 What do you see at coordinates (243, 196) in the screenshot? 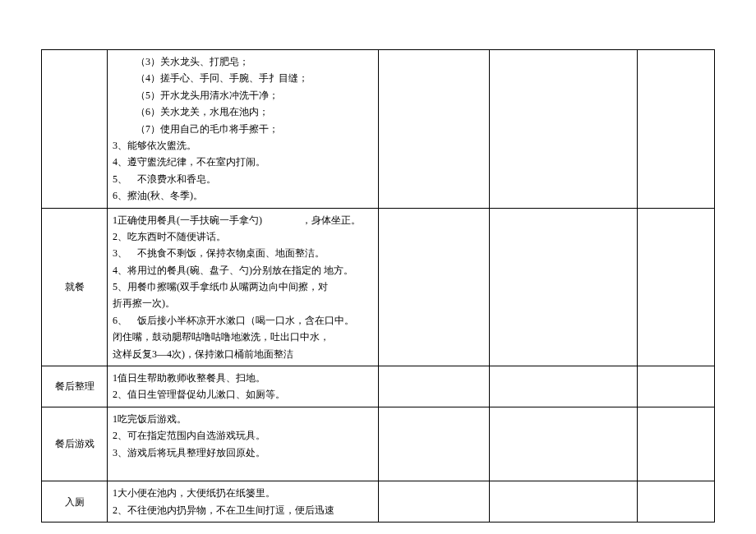
I see `content-line: 6、擦油(秋、冬季)。` at bounding box center [243, 196].